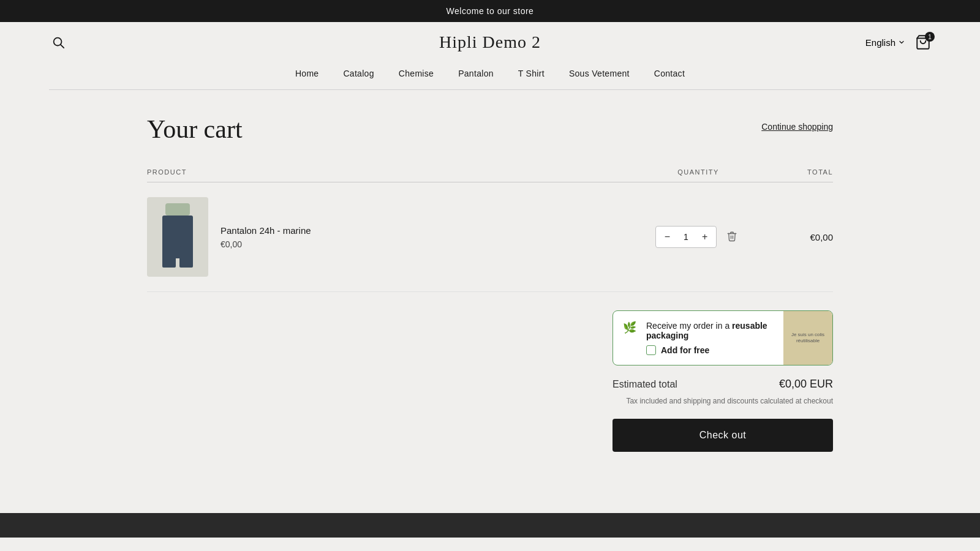 The width and height of the screenshot is (980, 551). Describe the element at coordinates (713, 350) in the screenshot. I see `add-free-row: Add for free` at that location.